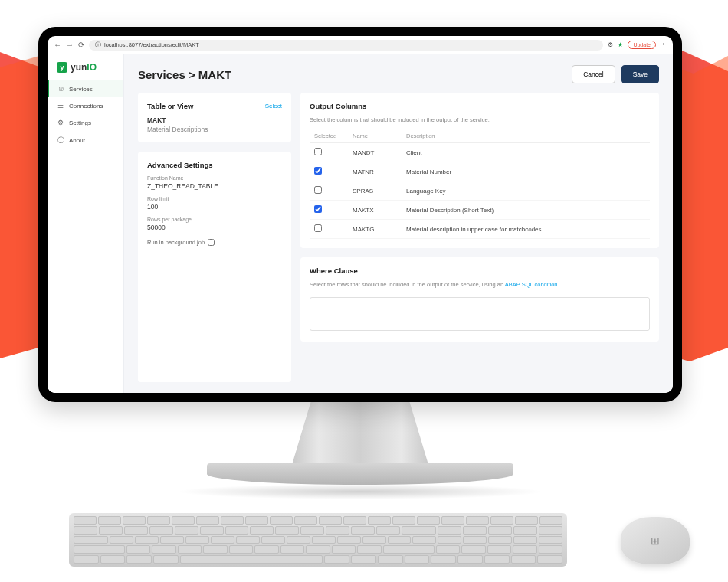 This screenshot has height=582, width=728. I want to click on sidebar-item-label: About, so click(77, 141).